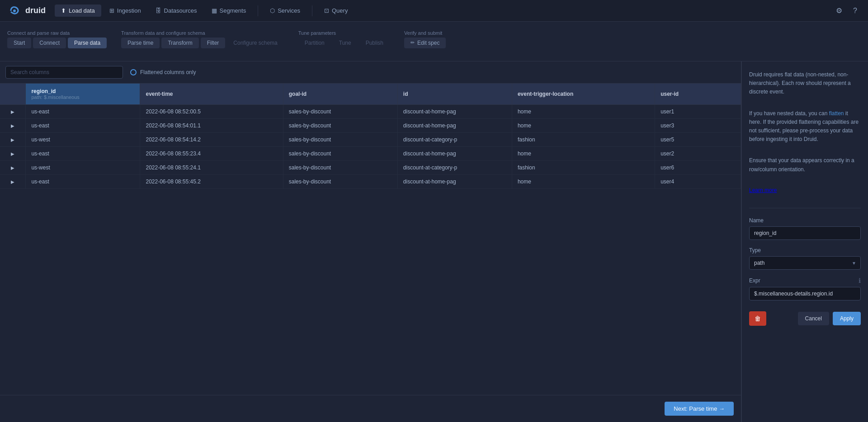 The width and height of the screenshot is (868, 422). I want to click on flat-columns-toggle: Flattened columns only, so click(163, 72).